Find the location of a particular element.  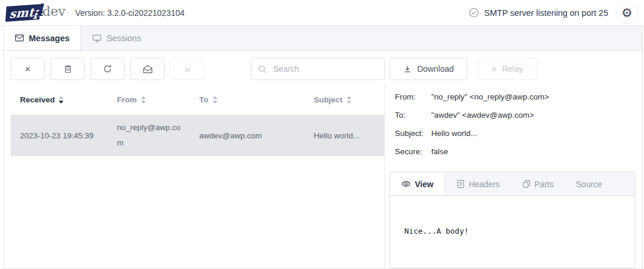

tab-sessions: Sessions is located at coordinates (116, 38).